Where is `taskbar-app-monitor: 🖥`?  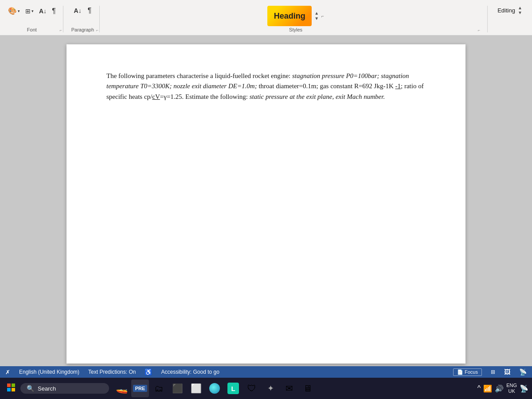 taskbar-app-monitor: 🖥 is located at coordinates (308, 388).